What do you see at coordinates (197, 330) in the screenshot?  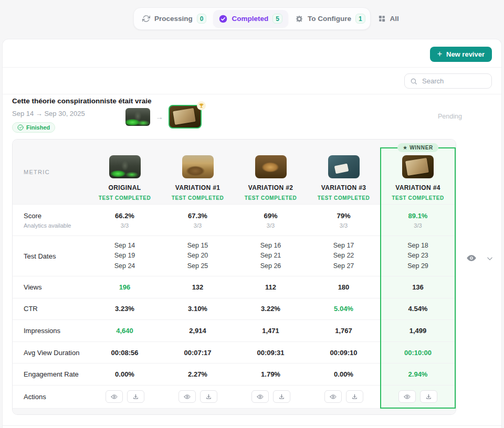 I see `cell-impressions-variation-1: 2,914` at bounding box center [197, 330].